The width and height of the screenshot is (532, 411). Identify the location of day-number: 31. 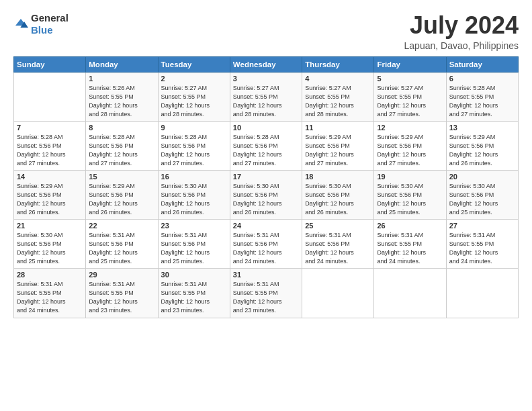
(266, 275).